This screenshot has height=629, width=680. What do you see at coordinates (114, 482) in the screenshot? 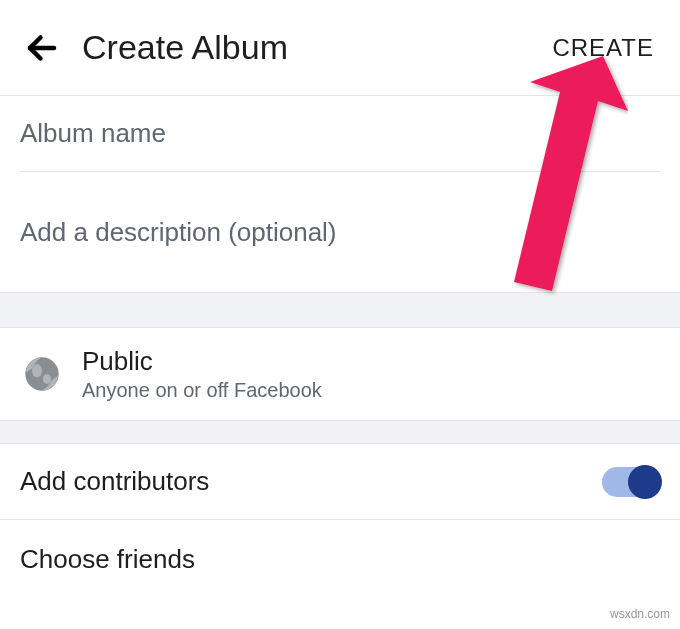
I see `add-contributors-label: Add contributors` at bounding box center [114, 482].